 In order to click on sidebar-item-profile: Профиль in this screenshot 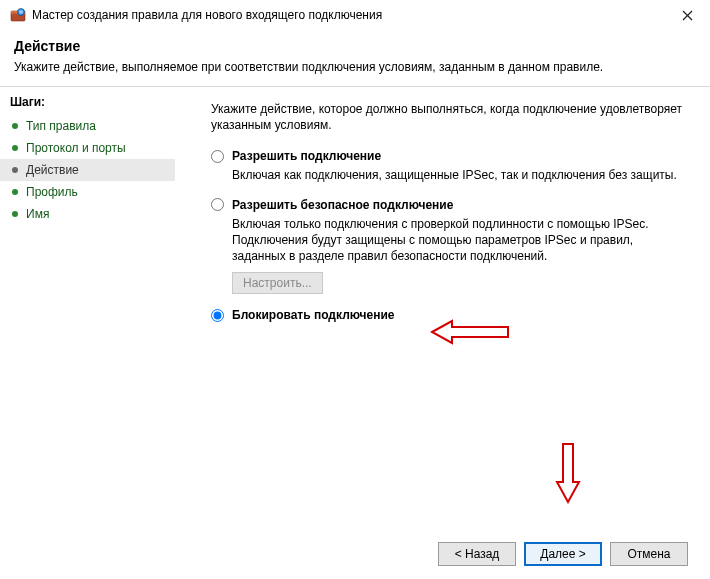, I will do `click(88, 192)`.